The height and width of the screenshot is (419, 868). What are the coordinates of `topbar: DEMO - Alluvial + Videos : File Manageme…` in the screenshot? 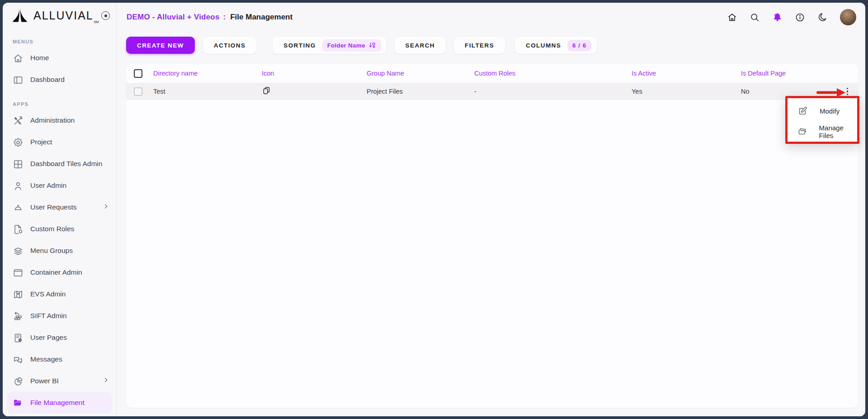 It's located at (491, 16).